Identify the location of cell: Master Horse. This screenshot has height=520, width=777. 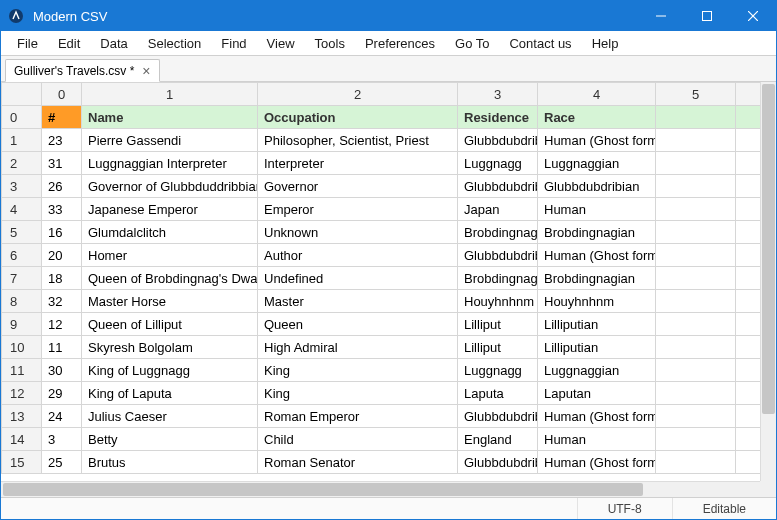
(170, 302).